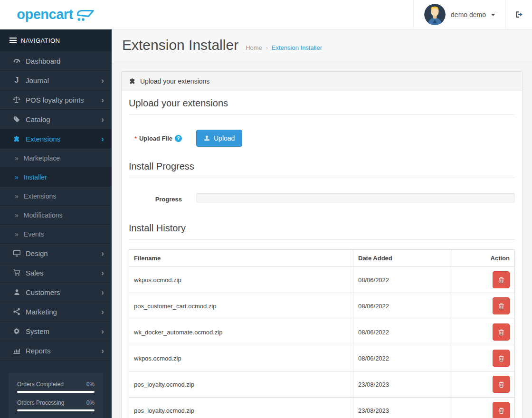 The image size is (532, 418). What do you see at coordinates (322, 106) in the screenshot?
I see `upload-section-title: Upload your extensions` at bounding box center [322, 106].